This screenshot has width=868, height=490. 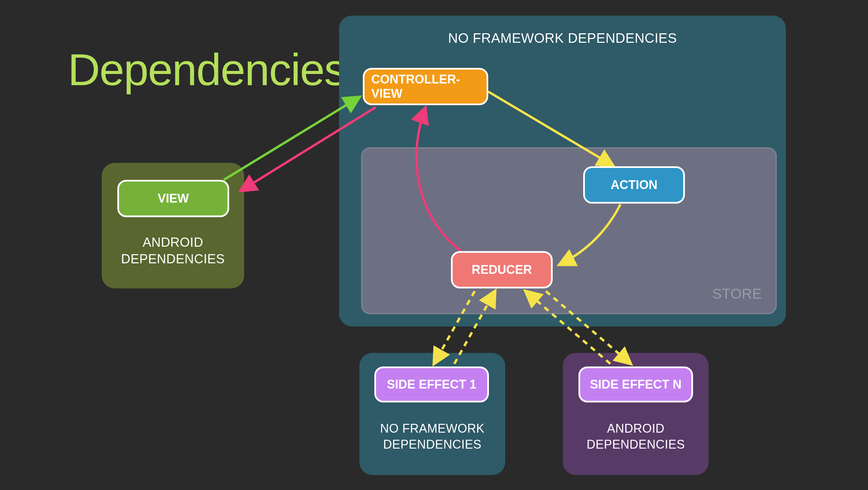 What do you see at coordinates (432, 384) in the screenshot?
I see `node-side-effect-1-label: SIDE EFFECT 1` at bounding box center [432, 384].